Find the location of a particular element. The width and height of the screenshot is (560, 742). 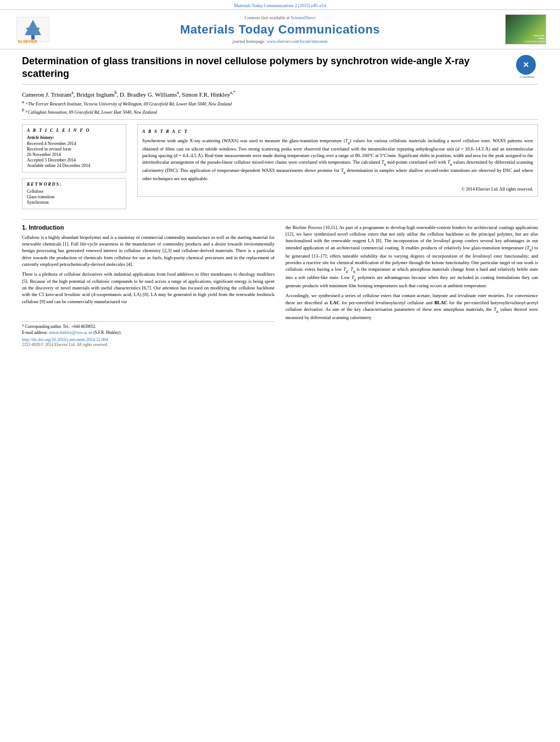

contents-line: Contents lists available at ScienceDirec… is located at coordinates (280, 18).